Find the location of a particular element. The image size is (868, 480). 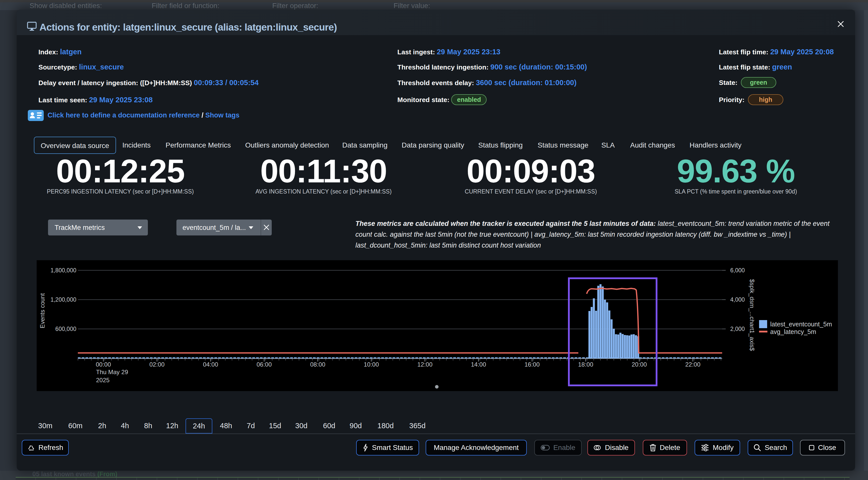

svg-text: 2,000 is located at coordinates (738, 329).